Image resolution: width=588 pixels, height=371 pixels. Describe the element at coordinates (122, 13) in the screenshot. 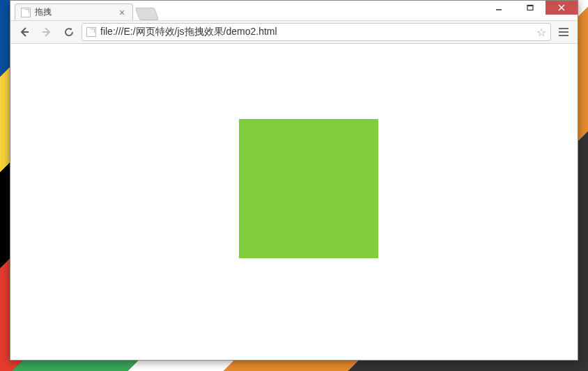

I see `close-tab-icon: ×` at that location.